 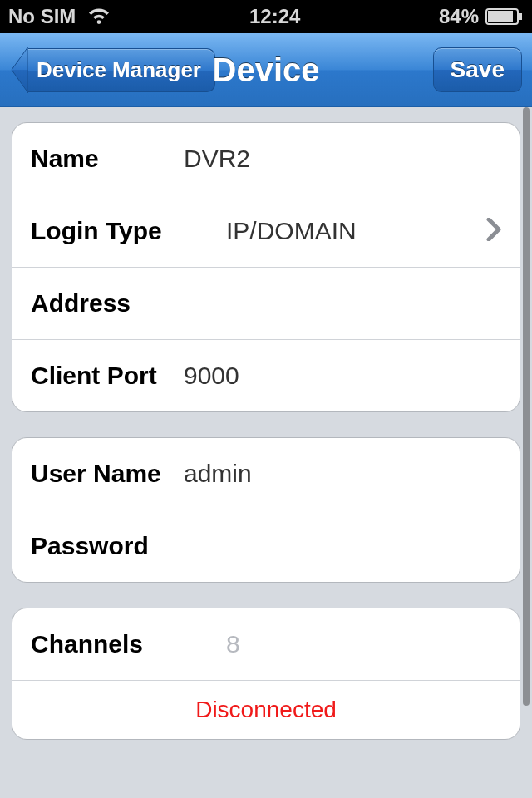 What do you see at coordinates (342, 303) in the screenshot?
I see `address-input` at bounding box center [342, 303].